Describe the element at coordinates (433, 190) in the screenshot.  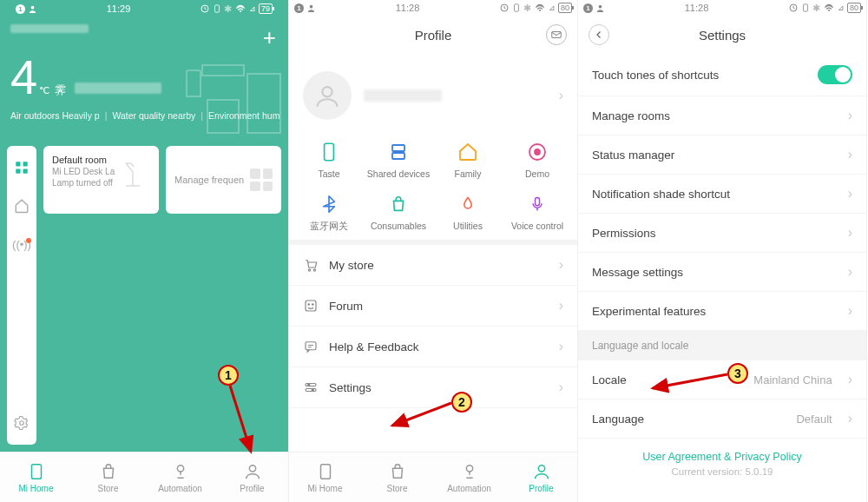
I see `shortcut-grid: Taste Shared devices Family Demo 蓝牙网关 Co…` at that location.